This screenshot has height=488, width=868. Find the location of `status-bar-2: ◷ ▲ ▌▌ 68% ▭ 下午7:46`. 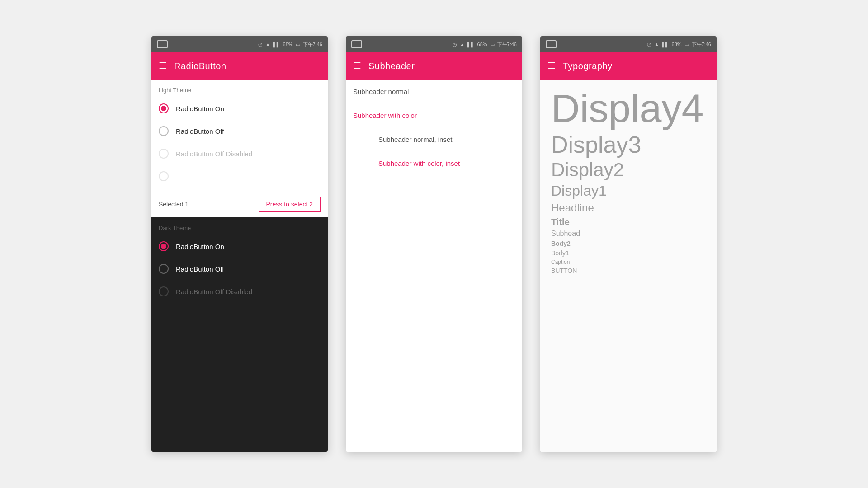

status-bar-2: ◷ ▲ ▌▌ 68% ▭ 下午7:46 is located at coordinates (434, 44).